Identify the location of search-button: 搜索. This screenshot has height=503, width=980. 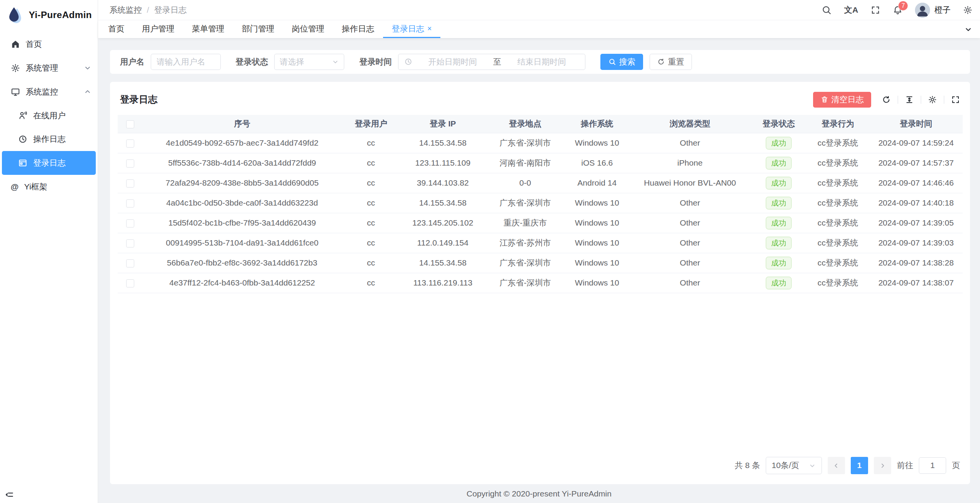
(622, 62).